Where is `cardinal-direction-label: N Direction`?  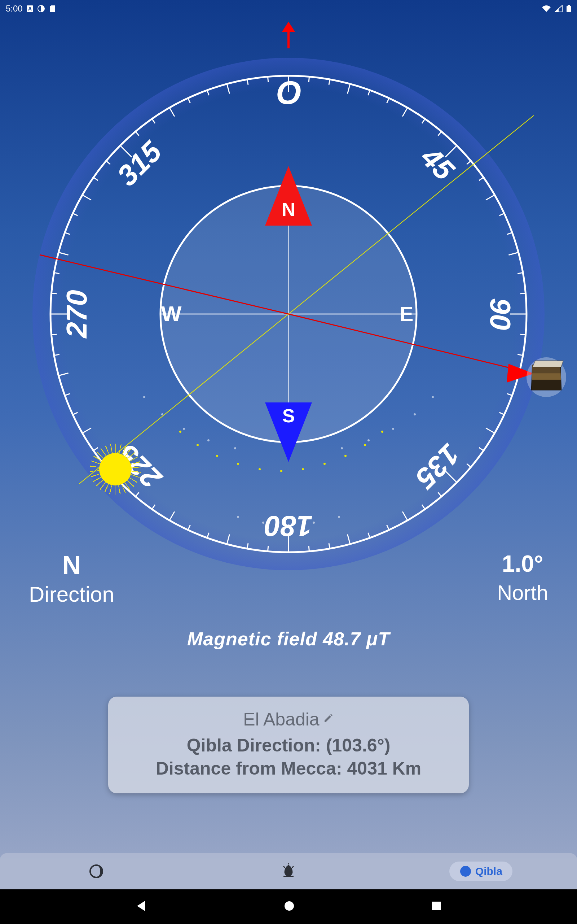 cardinal-direction-label: N Direction is located at coordinates (72, 580).